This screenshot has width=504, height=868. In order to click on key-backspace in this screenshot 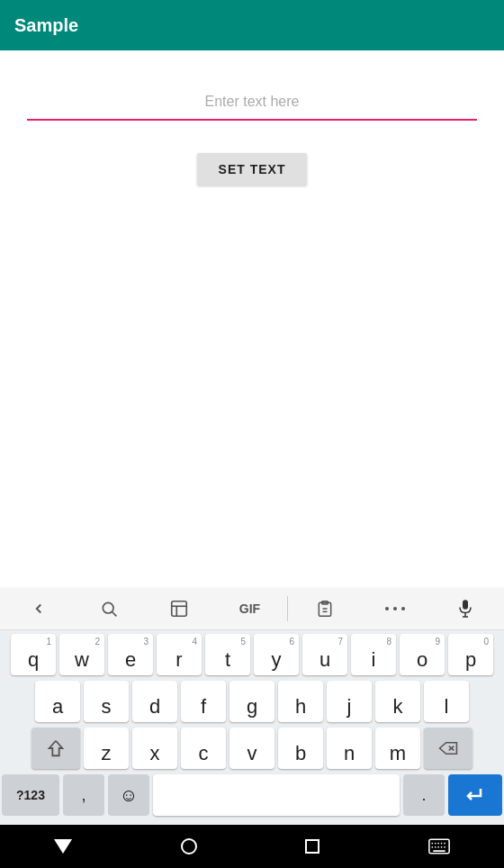, I will do `click(448, 748)`.